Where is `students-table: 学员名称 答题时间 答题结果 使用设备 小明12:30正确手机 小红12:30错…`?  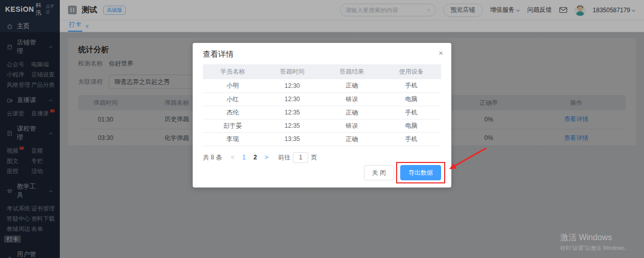
students-table: 学员名称 答题时间 答题结果 使用设备 小明12:30正确手机 小红12:30错… is located at coordinates (322, 105).